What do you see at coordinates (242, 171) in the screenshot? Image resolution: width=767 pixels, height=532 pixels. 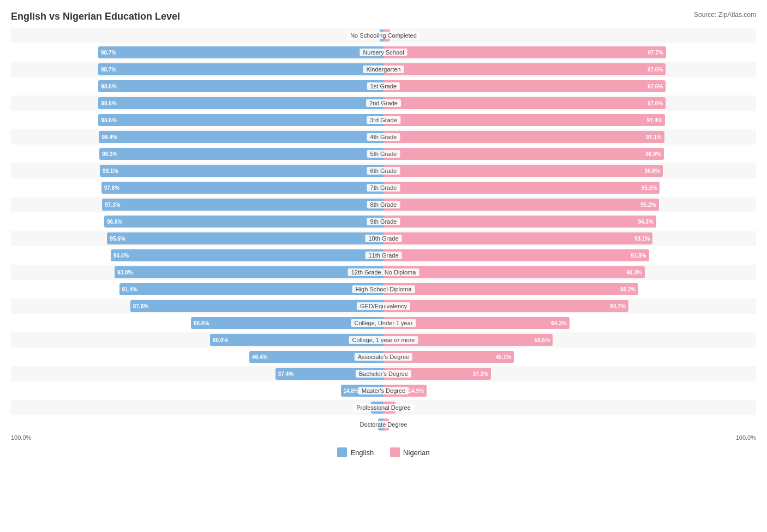 I see `blue-bar: 98.1%` at bounding box center [242, 171].